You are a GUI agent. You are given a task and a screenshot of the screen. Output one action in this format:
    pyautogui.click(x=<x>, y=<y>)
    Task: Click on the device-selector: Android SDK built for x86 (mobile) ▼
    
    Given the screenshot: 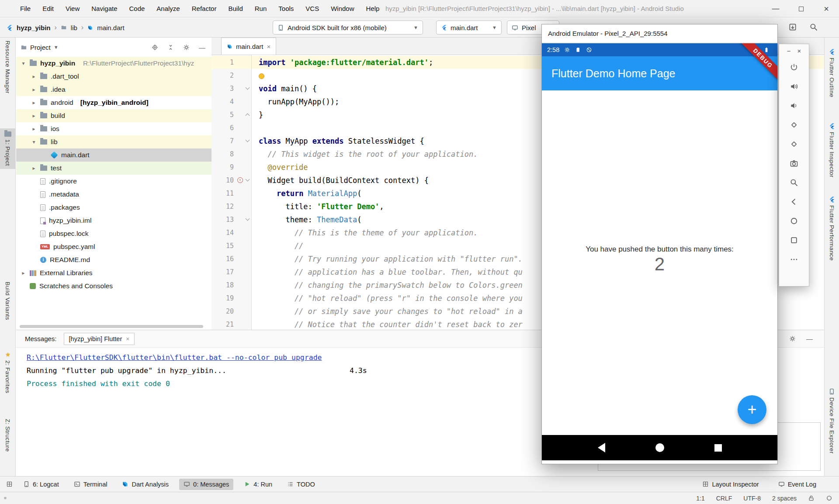 What is the action you would take?
    pyautogui.click(x=348, y=28)
    